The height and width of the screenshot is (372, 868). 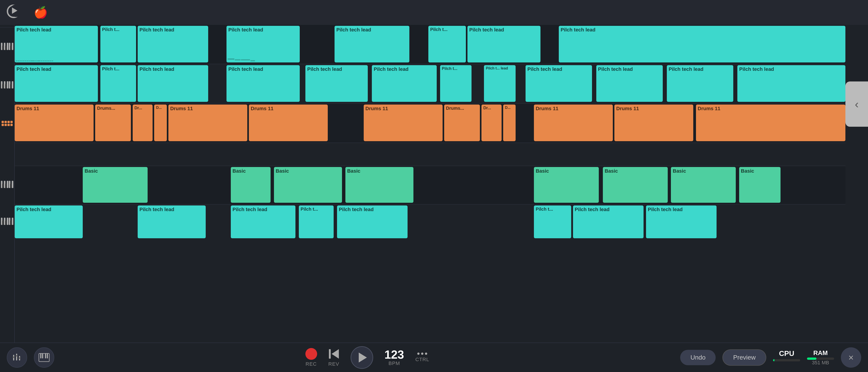 What do you see at coordinates (308, 185) in the screenshot?
I see `clip-5-3: Basic` at bounding box center [308, 185].